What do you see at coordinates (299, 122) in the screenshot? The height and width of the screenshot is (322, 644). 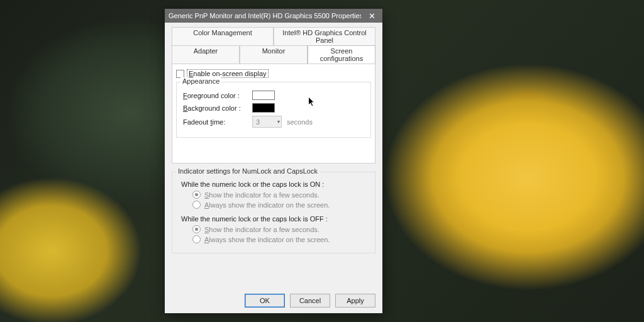 I see `fadeout-time-unit: seconds` at bounding box center [299, 122].